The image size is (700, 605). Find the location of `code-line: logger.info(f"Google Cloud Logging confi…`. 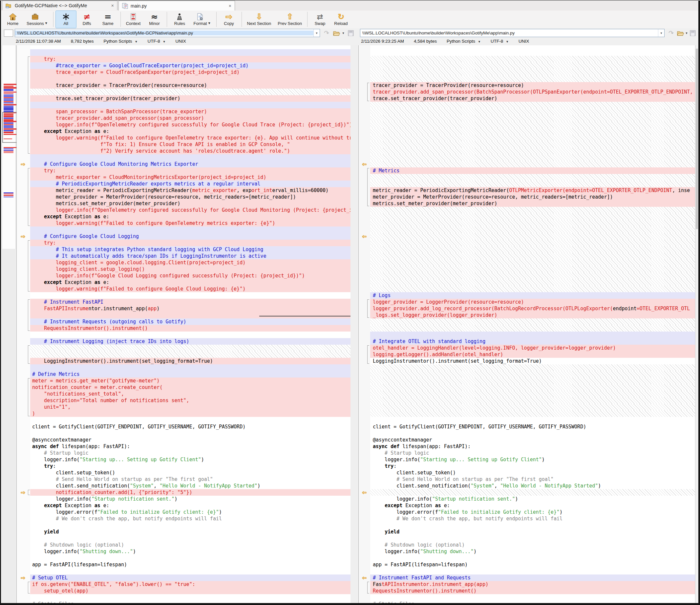

code-line: logger.info(f"Google Cloud Logging confi… is located at coordinates (190, 276).